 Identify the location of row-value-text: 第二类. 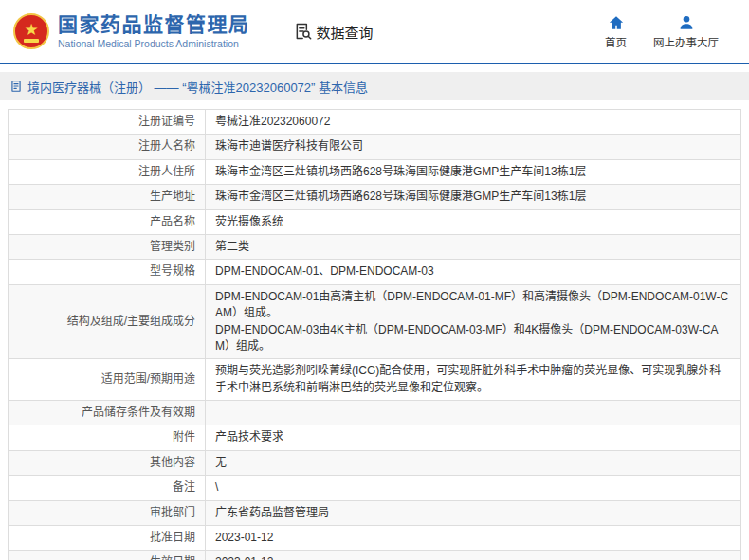
(232, 246).